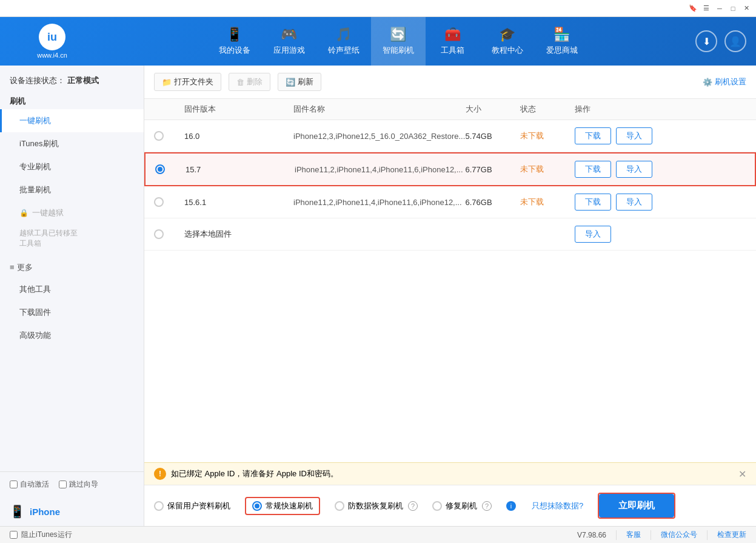  Describe the element at coordinates (289, 50) in the screenshot. I see `nav-apps-label: 应用游戏` at that location.